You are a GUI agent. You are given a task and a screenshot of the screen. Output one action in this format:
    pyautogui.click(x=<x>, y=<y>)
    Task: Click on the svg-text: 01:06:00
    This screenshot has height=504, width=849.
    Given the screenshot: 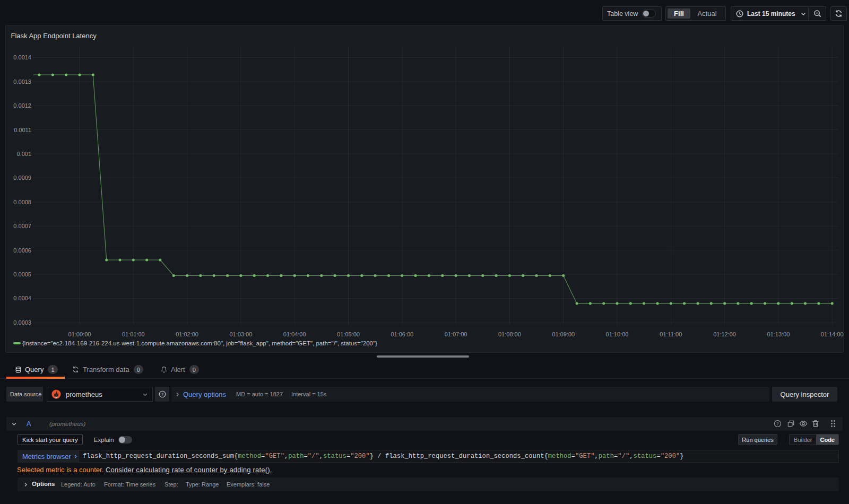 What is the action you would take?
    pyautogui.click(x=402, y=334)
    